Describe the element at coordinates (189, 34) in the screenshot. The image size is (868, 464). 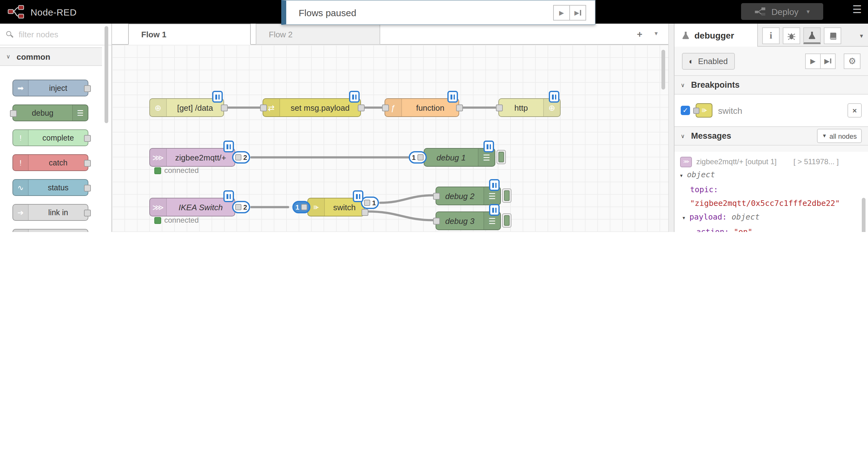
I see `tab-flow-1: Flow 1` at that location.